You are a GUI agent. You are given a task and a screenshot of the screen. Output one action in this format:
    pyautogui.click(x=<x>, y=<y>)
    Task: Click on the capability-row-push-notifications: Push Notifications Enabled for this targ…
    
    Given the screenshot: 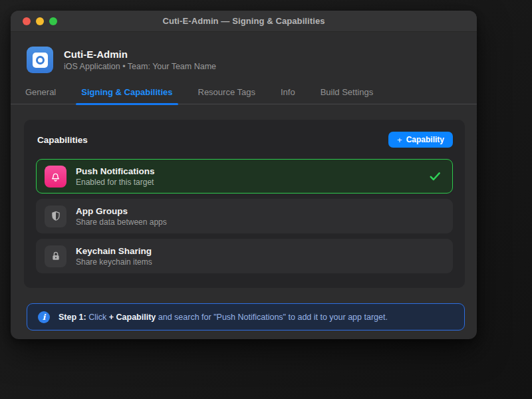 What is the action you would take?
    pyautogui.click(x=245, y=176)
    